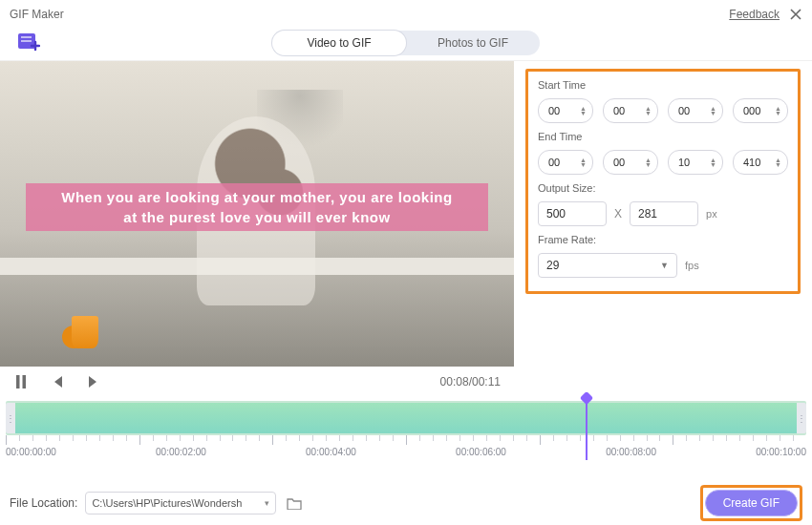  I want to click on window-title: GIF Maker, so click(36, 14).